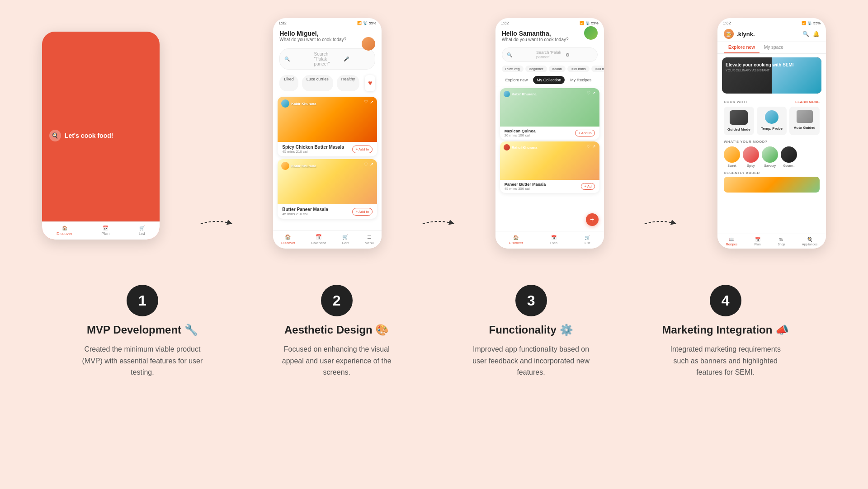 This screenshot has height=489, width=868. What do you see at coordinates (348, 83) in the screenshot?
I see `p2-tab-healthy: Healthy` at bounding box center [348, 83].